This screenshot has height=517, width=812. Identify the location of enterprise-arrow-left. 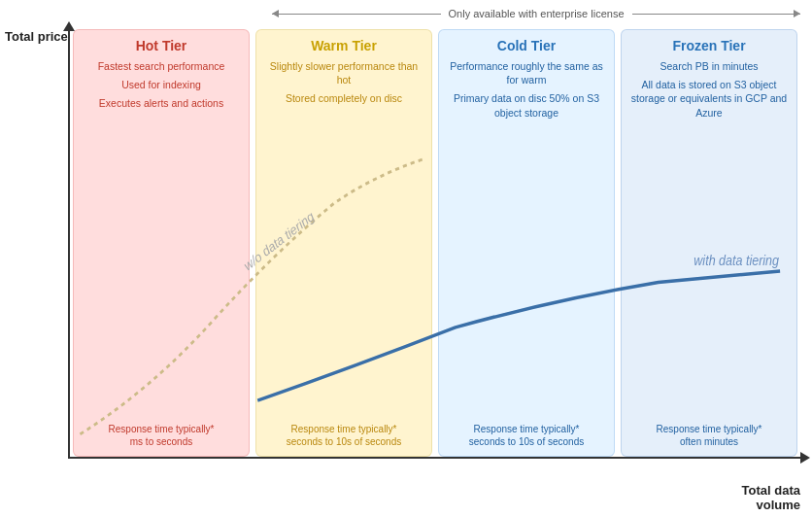
(356, 14).